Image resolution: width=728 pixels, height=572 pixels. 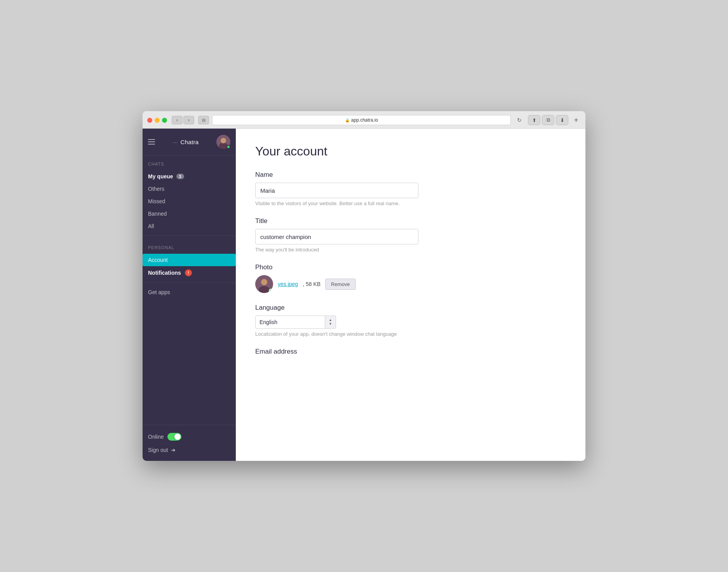 I want to click on photo-avatar, so click(x=264, y=284).